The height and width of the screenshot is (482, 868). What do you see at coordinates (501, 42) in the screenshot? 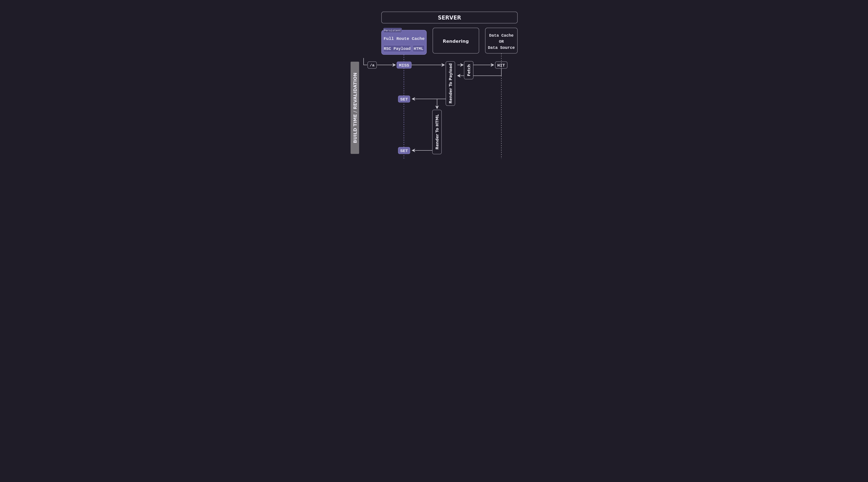
I see `data-cache-line2: OR` at bounding box center [501, 42].